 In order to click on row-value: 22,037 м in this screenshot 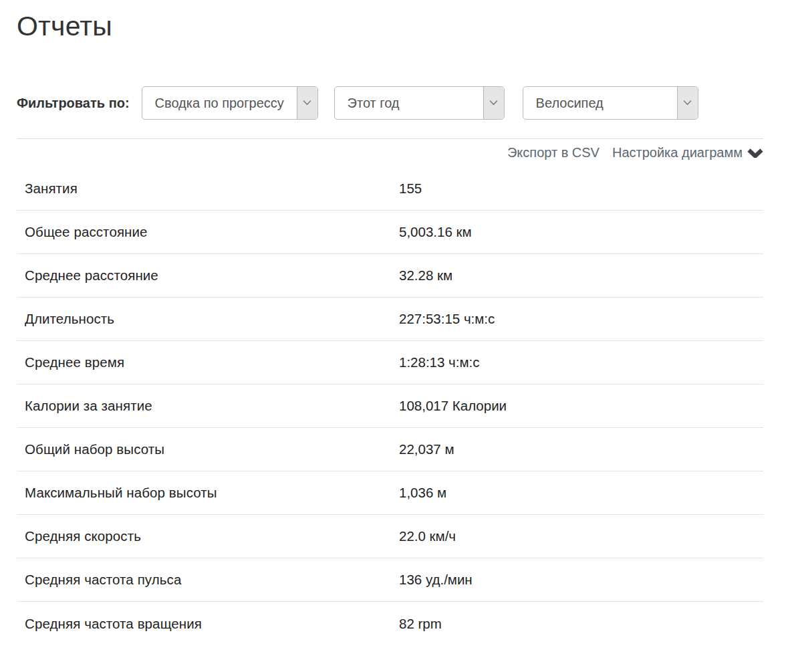, I will do `click(581, 449)`.